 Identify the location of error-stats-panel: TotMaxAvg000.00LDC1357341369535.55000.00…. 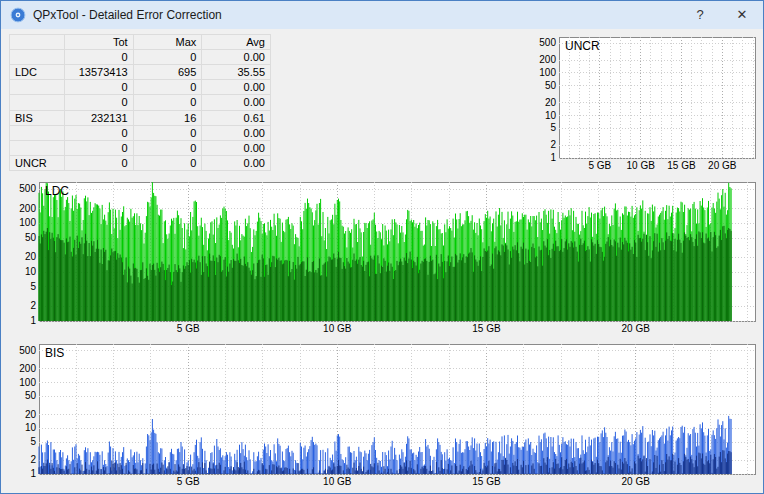
(140, 102).